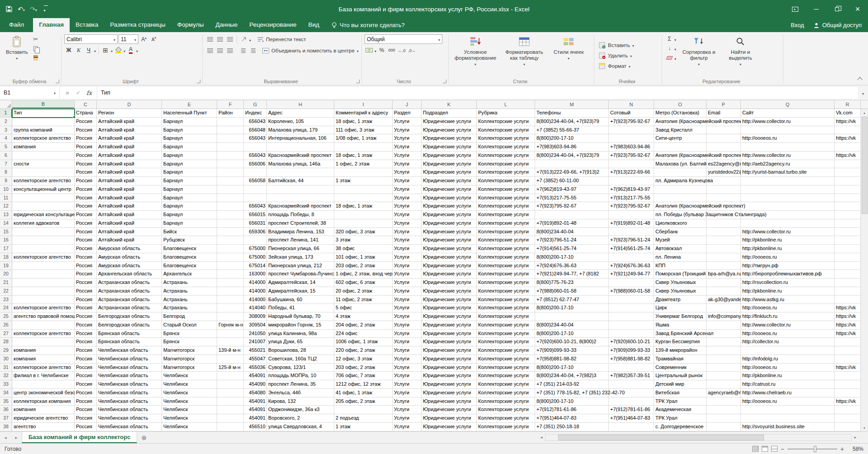  I want to click on cell-B17, so click(43, 249).